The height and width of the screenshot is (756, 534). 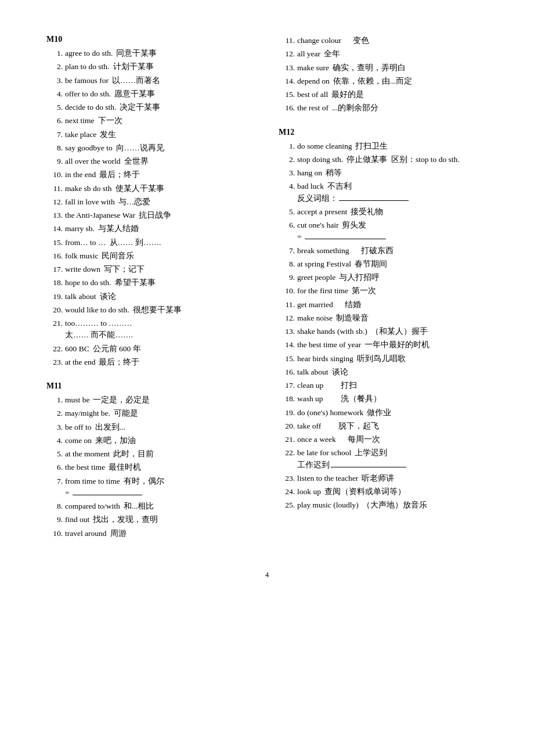 What do you see at coordinates (383, 399) in the screenshot?
I see `list-item: 18.wash up洗（餐具）` at bounding box center [383, 399].